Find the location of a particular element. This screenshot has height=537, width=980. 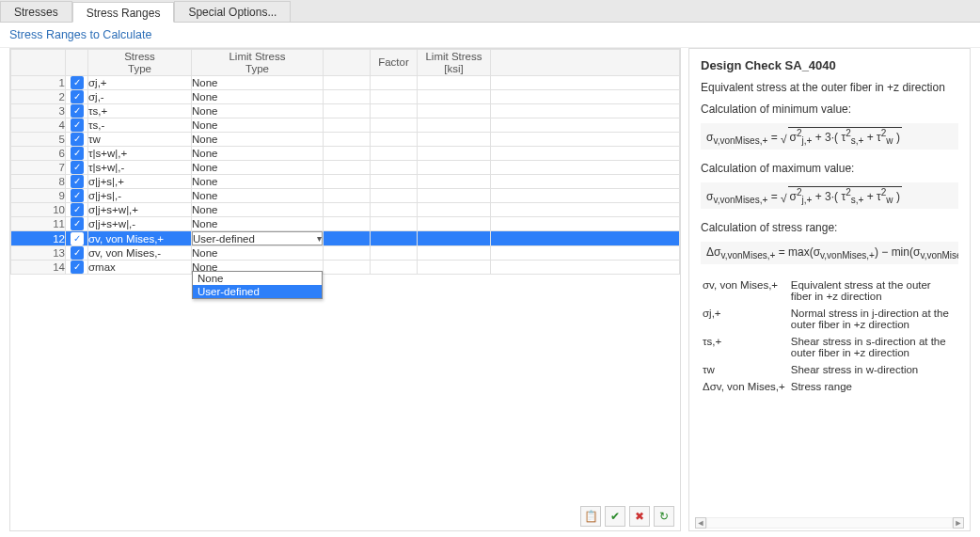

stress-type-cell: τw is located at coordinates (140, 139).